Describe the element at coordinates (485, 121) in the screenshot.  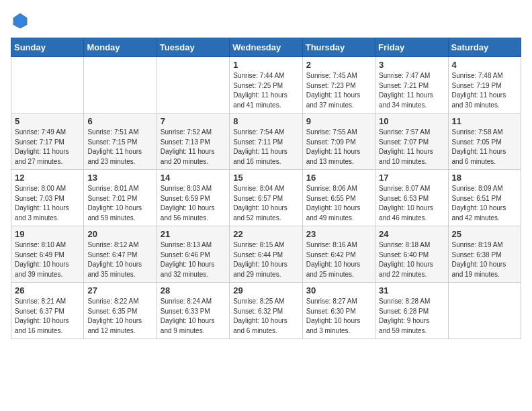
I see `day-number: 11` at that location.